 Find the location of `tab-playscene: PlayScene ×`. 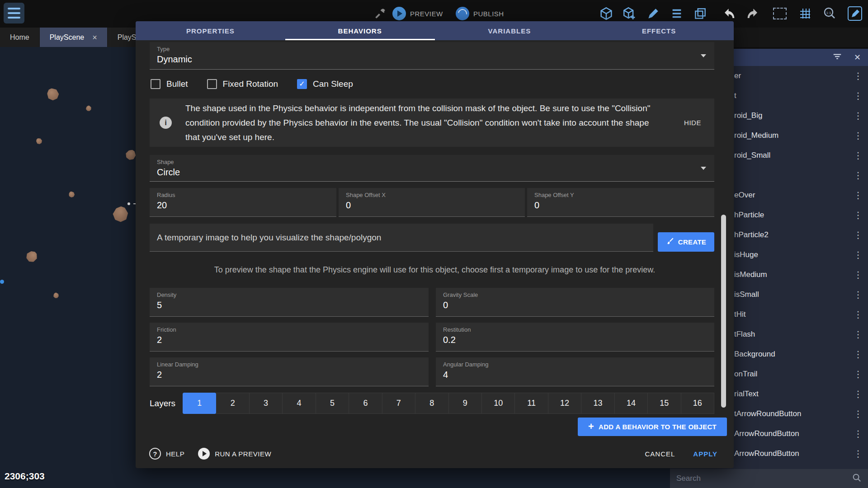

tab-playscene: PlayScene × is located at coordinates (73, 37).